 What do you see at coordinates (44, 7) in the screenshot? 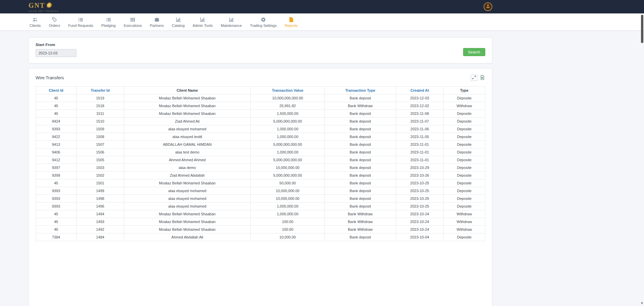
I see `brand-logo: GNT GOLD NET TRADING` at bounding box center [44, 7].